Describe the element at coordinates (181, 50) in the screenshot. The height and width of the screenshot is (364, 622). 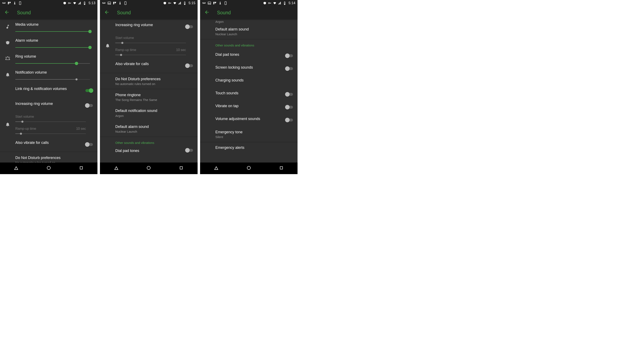
I see `ramp-up-time-value: 10 sec` at that location.